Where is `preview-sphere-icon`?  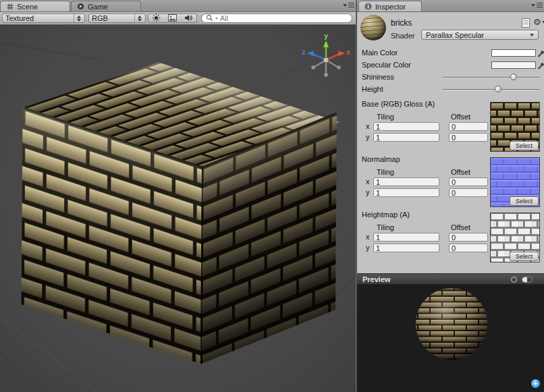
preview-sphere-icon is located at coordinates (514, 279).